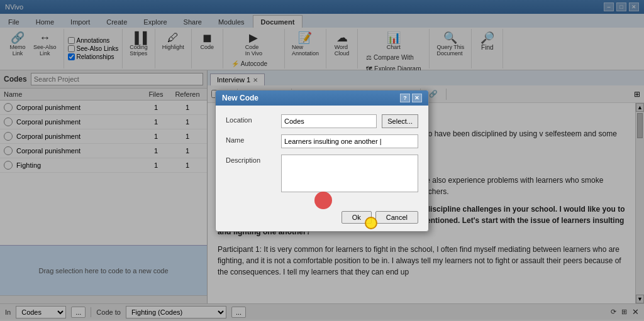 This screenshot has height=321, width=644. I want to click on modal-location-label: Location, so click(251, 119).